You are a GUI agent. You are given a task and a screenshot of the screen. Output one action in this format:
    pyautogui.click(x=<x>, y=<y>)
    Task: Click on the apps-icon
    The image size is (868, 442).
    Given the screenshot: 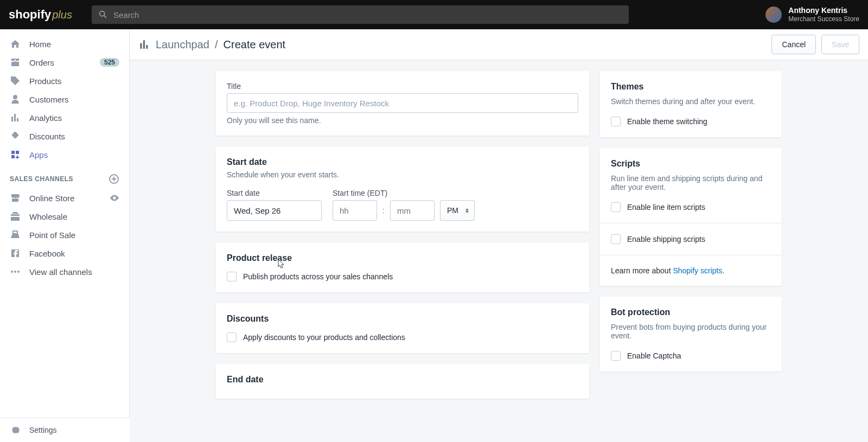 What is the action you would take?
    pyautogui.click(x=15, y=155)
    